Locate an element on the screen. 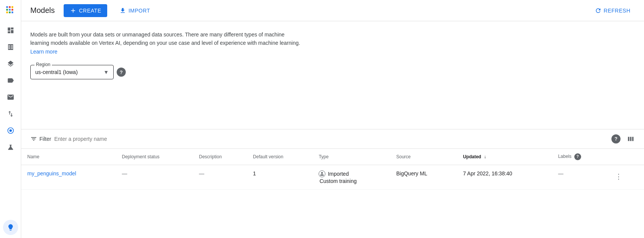 This screenshot has width=644, height=238. create-button: CREATE is located at coordinates (86, 11).